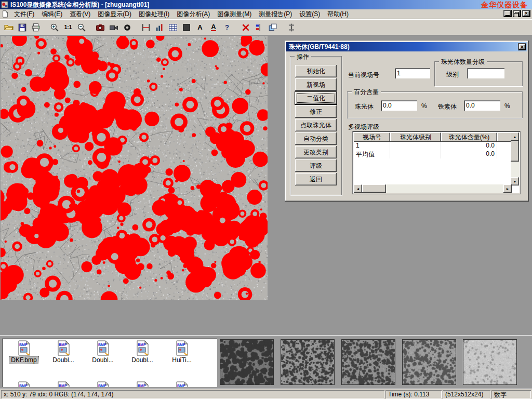 The image size is (532, 399). Describe the element at coordinates (100, 28) in the screenshot. I see `capture-button` at that location.